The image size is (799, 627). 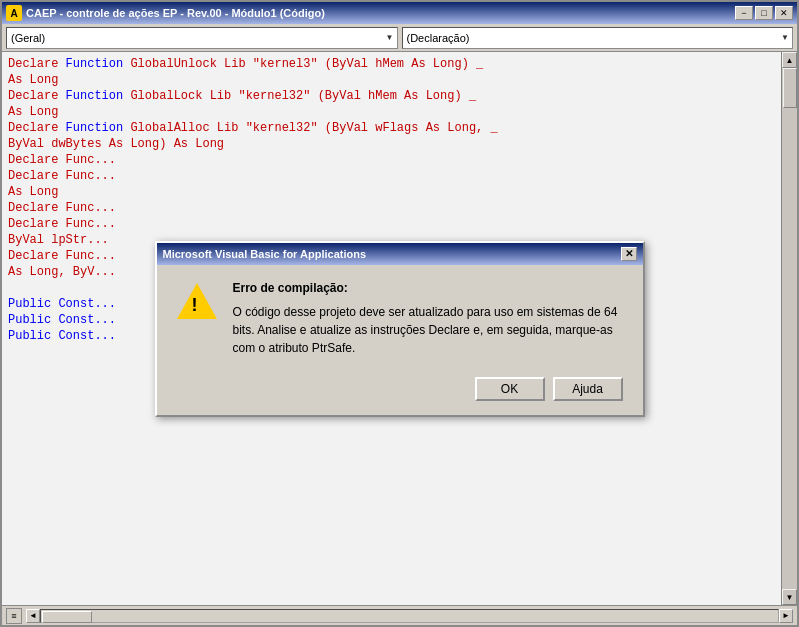 What do you see at coordinates (176, 13) in the screenshot?
I see `window-title: CAEP - controle de ações EP - Rev.00 - M…` at bounding box center [176, 13].